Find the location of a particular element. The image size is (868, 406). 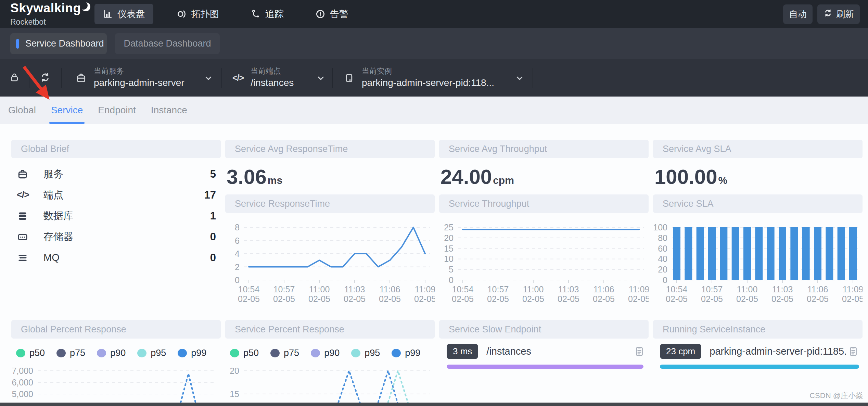

selector-label: 当前实例 is located at coordinates (435, 71).